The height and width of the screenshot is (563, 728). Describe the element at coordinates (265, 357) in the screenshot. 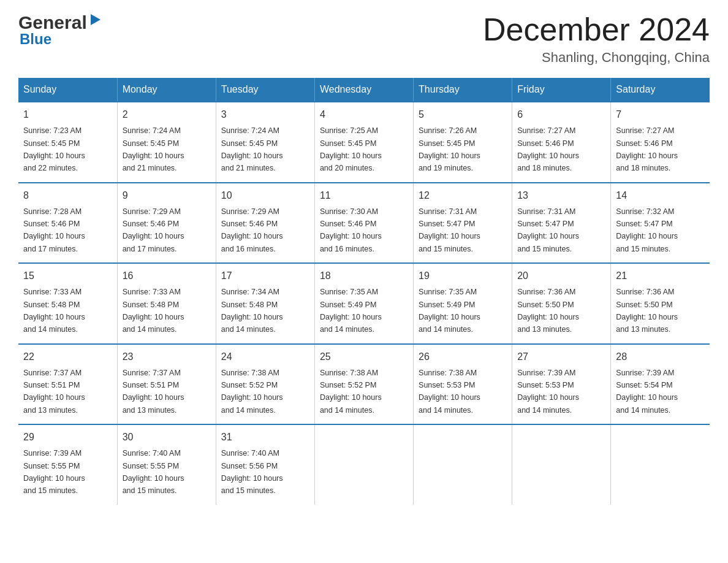

I see `day-number: 24` at that location.